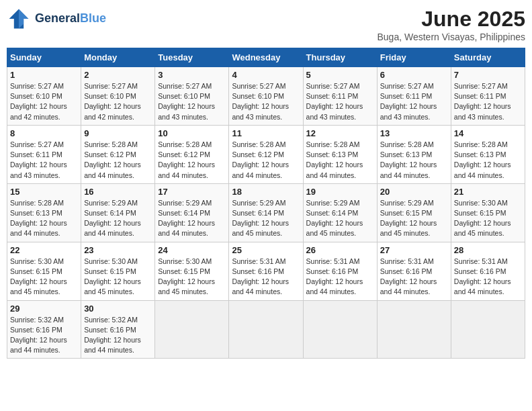  Describe the element at coordinates (488, 271) in the screenshot. I see `table-row: 28Sunrise: 5:31 AMSunset: 6:16 PMDayligh…` at that location.